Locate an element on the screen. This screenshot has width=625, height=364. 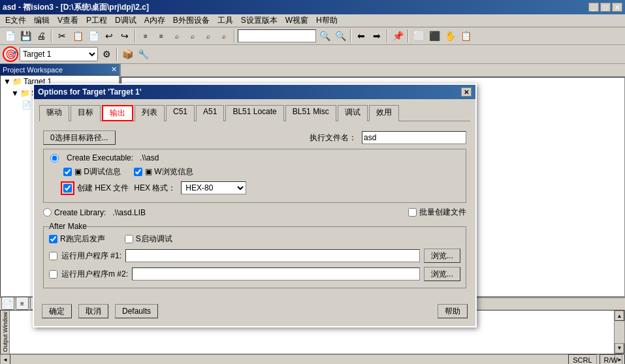
maximize-button: □ is located at coordinates (605, 7).